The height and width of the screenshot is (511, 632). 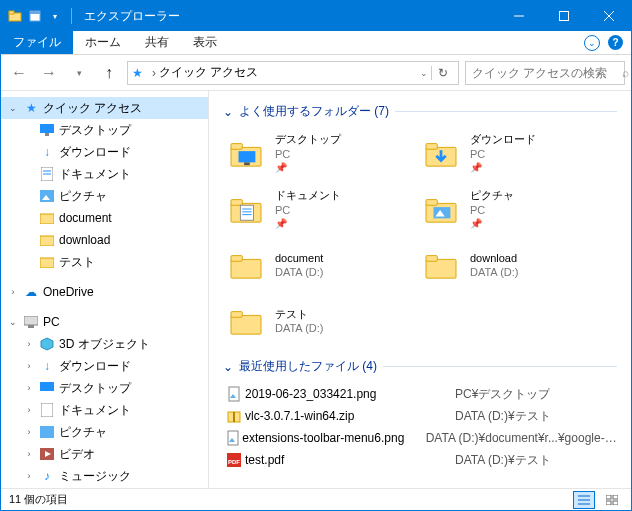 What do you see at coordinates (293, 73) in the screenshot?
I see `address-bar: ★ › クイック アクセス ⌄ ↻` at bounding box center [293, 73].